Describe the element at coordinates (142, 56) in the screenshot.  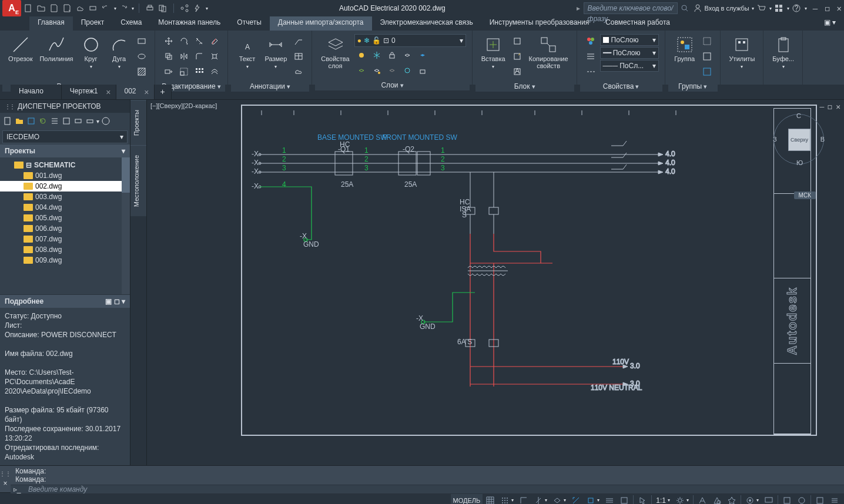
I see `ellipse-icon` at that location.